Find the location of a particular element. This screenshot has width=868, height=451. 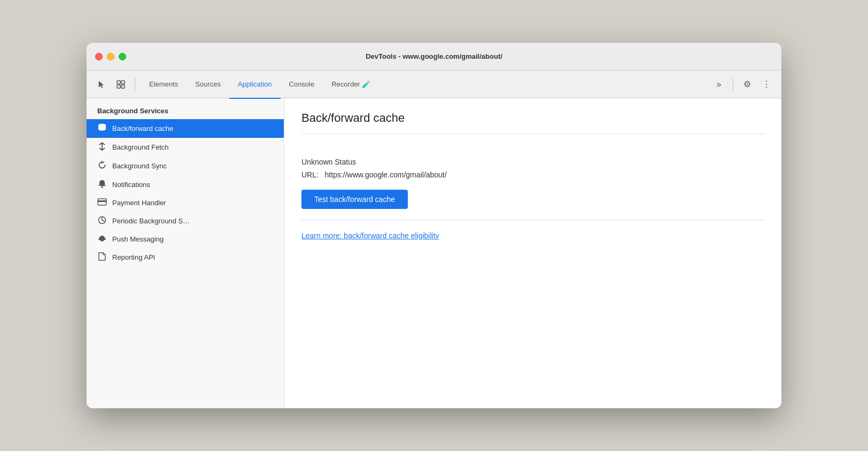

learn-more-section: Learn more: back/forward cache eligibili… is located at coordinates (533, 236).